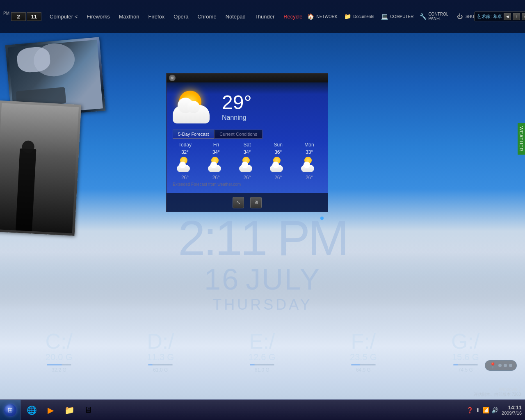  What do you see at coordinates (465, 357) in the screenshot?
I see `drive-g-used: 15.6 G` at bounding box center [465, 357].